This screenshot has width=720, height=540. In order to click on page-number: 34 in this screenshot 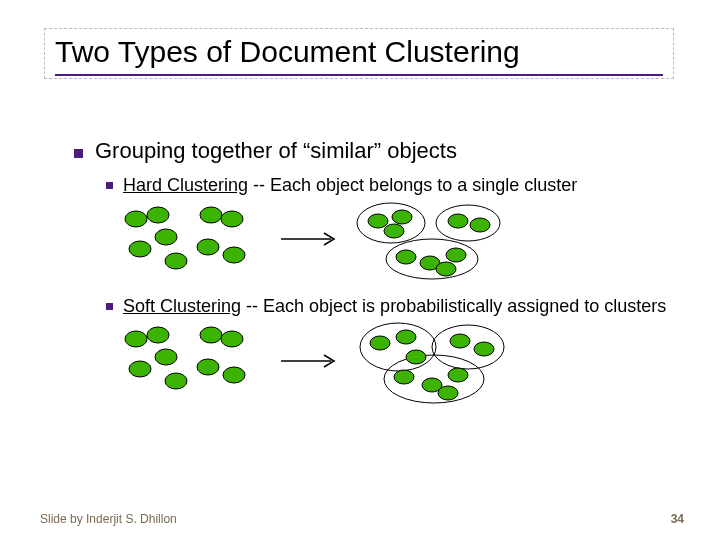, I will do `click(678, 519)`.